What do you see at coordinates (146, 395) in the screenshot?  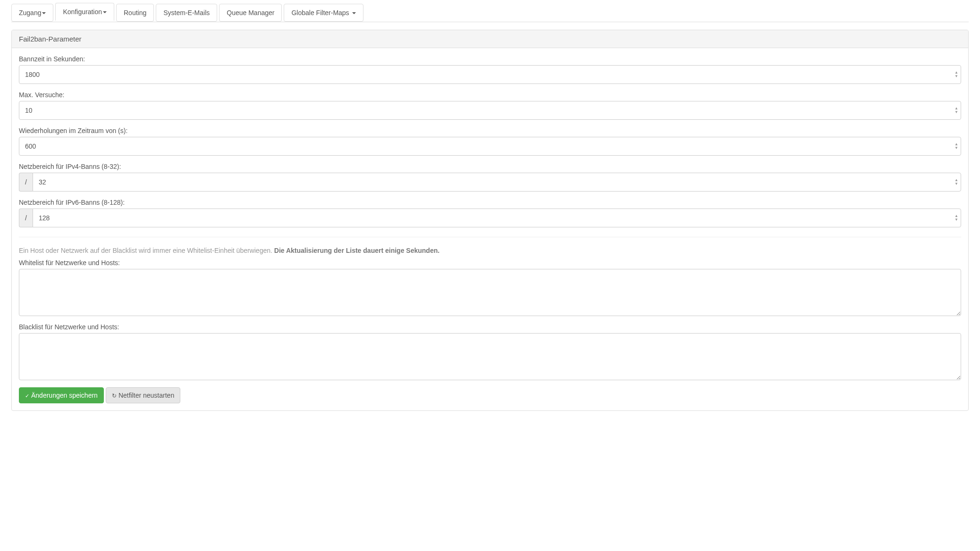 I see `restart-button-label: Netfilter neustarten` at bounding box center [146, 395].